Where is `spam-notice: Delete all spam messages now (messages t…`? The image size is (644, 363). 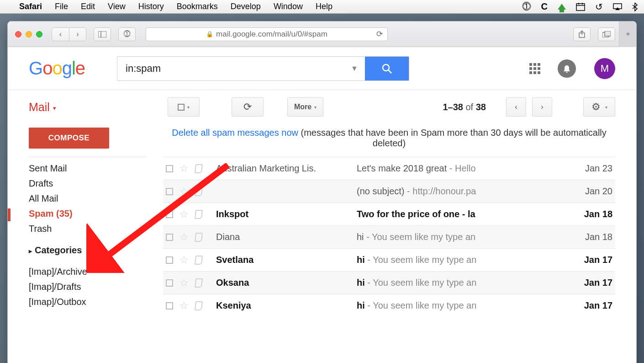
spam-notice: Delete all spam messages now (messages t… is located at coordinates (389, 140).